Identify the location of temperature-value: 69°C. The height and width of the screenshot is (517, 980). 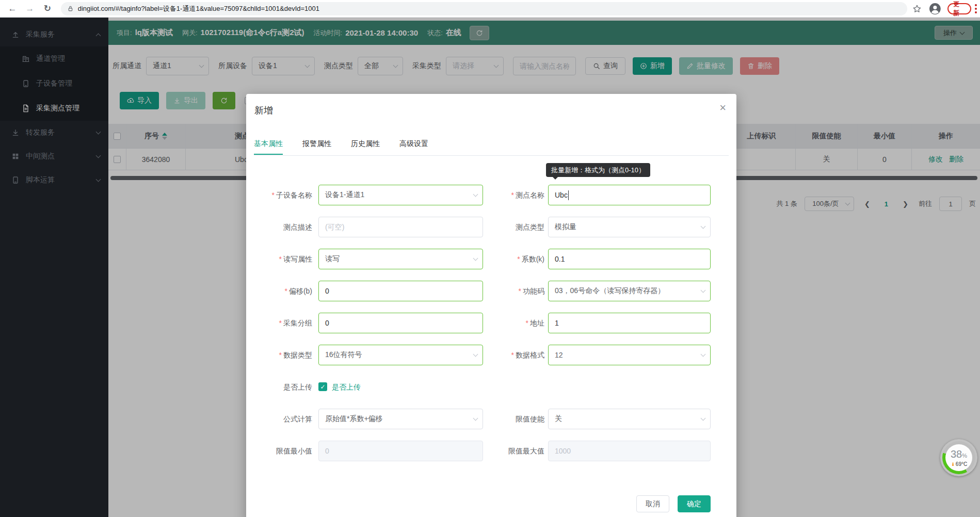
(961, 464).